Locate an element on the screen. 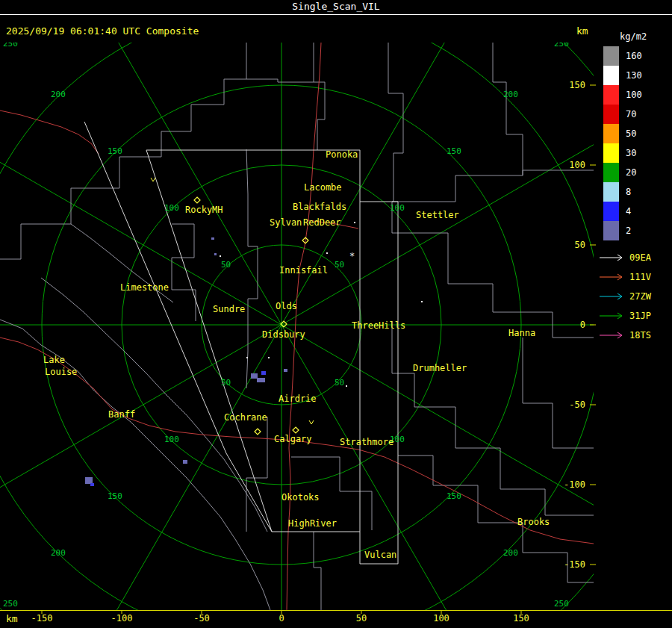 This screenshot has height=628, width=672. legend-scale-row: 100 is located at coordinates (635, 95).